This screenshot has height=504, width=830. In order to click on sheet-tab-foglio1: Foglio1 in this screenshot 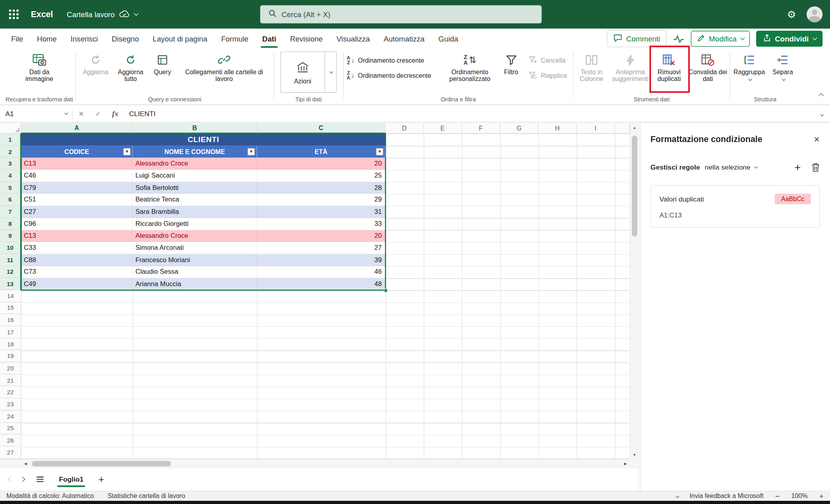, I will do `click(71, 480)`.